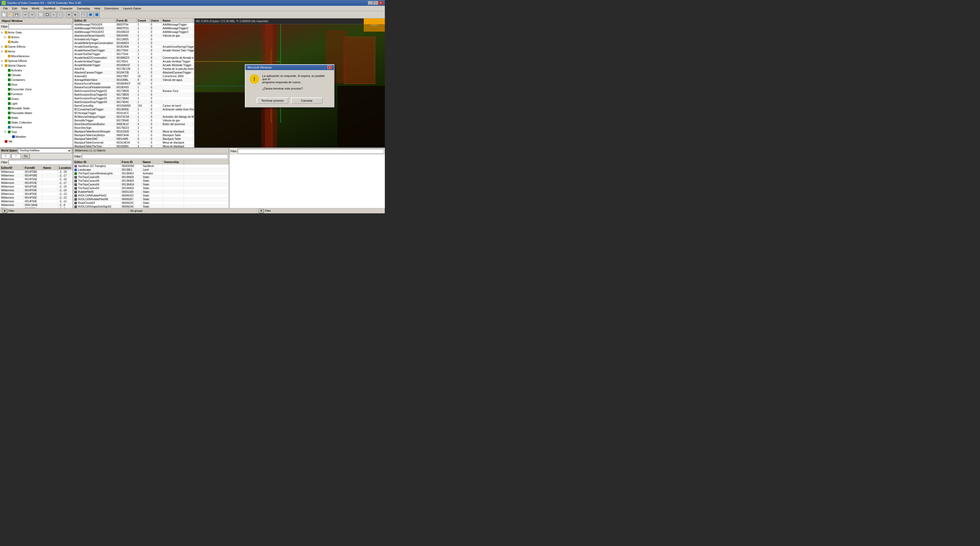 This screenshot has height=546, width=980. Describe the element at coordinates (41, 14) in the screenshot. I see `toolbar-btn3: ⬜` at that location.